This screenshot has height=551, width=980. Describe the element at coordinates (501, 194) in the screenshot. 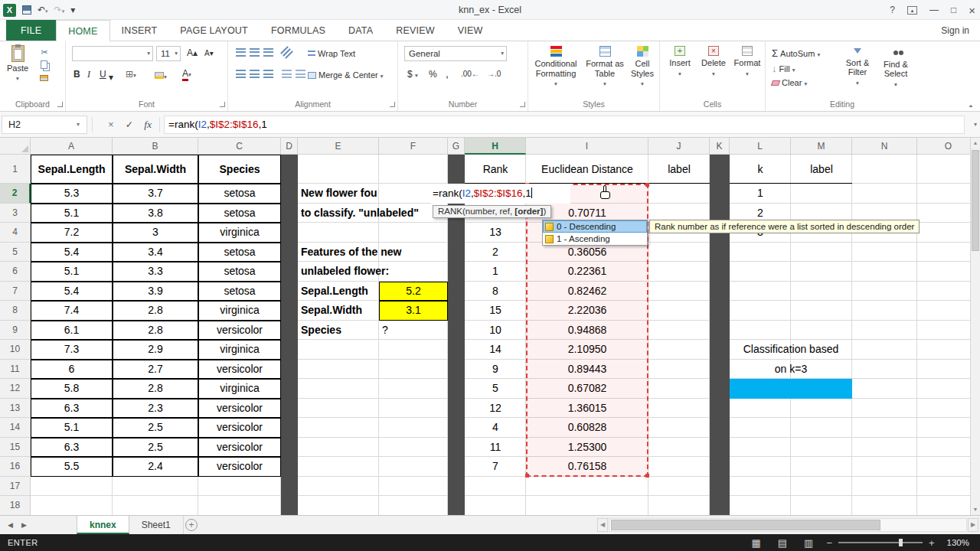

I see `cell-edit-overlay: =rank(I2,$I$2:$I$16,1` at that location.